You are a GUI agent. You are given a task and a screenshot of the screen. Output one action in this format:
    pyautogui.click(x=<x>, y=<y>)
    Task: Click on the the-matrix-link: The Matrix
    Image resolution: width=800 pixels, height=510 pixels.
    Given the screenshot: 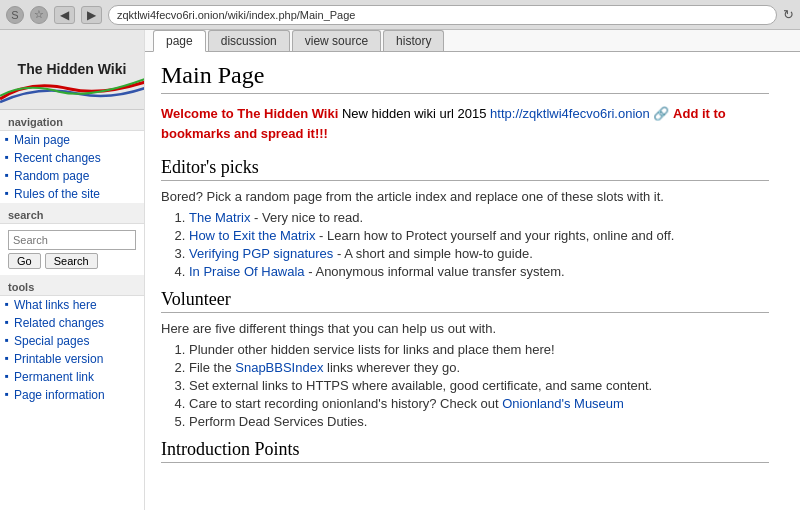 What is the action you would take?
    pyautogui.click(x=220, y=218)
    